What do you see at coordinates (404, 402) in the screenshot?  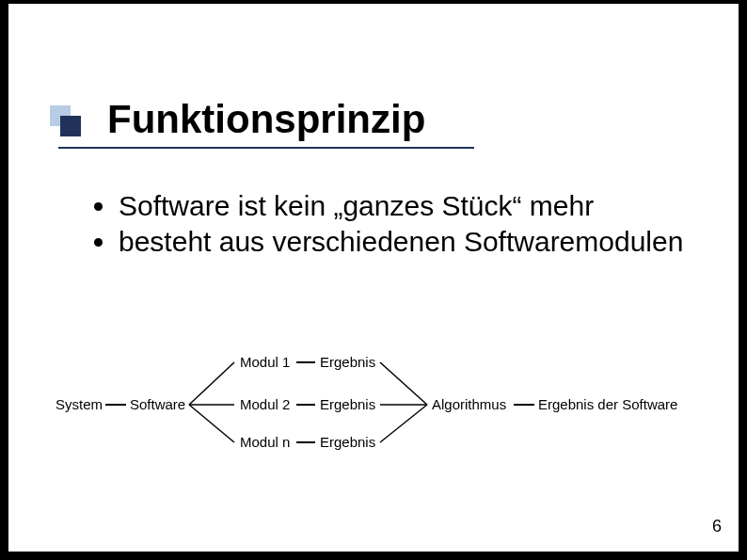 I see `diagram-fanin-icon` at bounding box center [404, 402].